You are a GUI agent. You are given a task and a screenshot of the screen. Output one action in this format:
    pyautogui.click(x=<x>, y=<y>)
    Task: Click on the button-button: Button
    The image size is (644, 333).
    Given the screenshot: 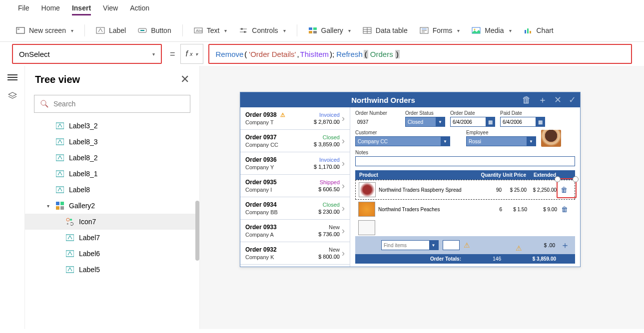 What is the action you would take?
    pyautogui.click(x=154, y=30)
    